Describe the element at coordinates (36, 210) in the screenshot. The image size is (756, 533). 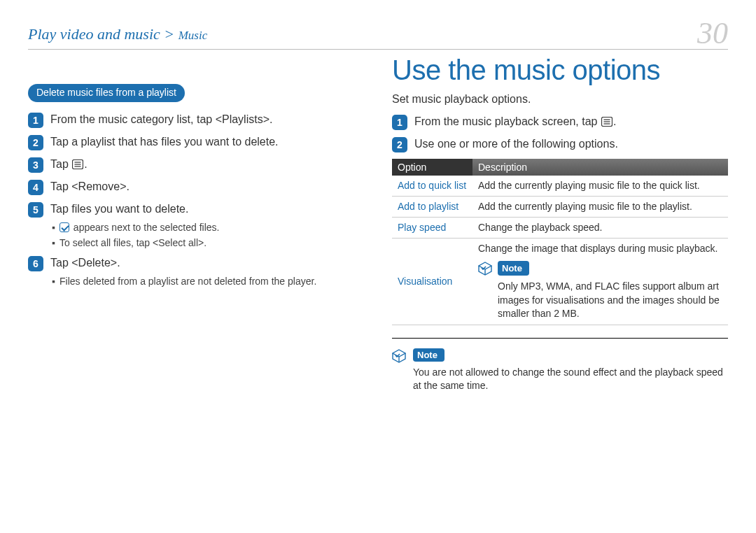
I see `step-number-icon: 5` at that location.